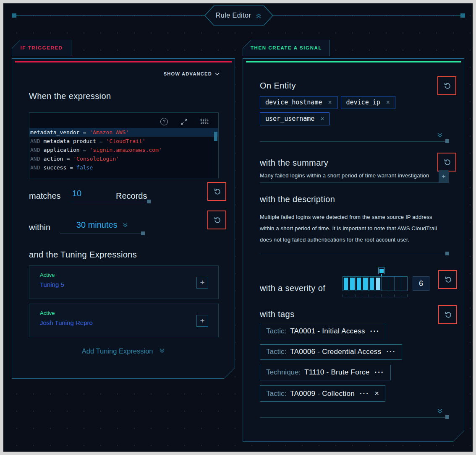 This screenshot has width=476, height=455. What do you see at coordinates (322, 393) in the screenshot?
I see `tag-chip: Tactic:TA0009 - Collection···×` at bounding box center [322, 393].